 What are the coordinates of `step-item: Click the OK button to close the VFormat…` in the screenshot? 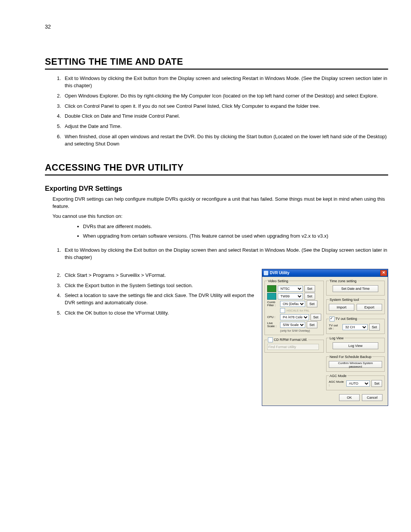 It's located at (159, 313).